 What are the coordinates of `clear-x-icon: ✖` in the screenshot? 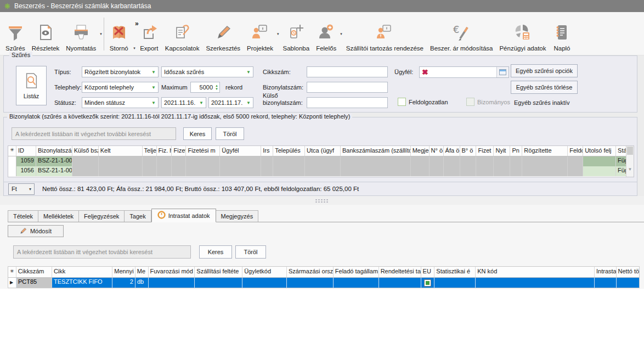 It's located at (425, 72).